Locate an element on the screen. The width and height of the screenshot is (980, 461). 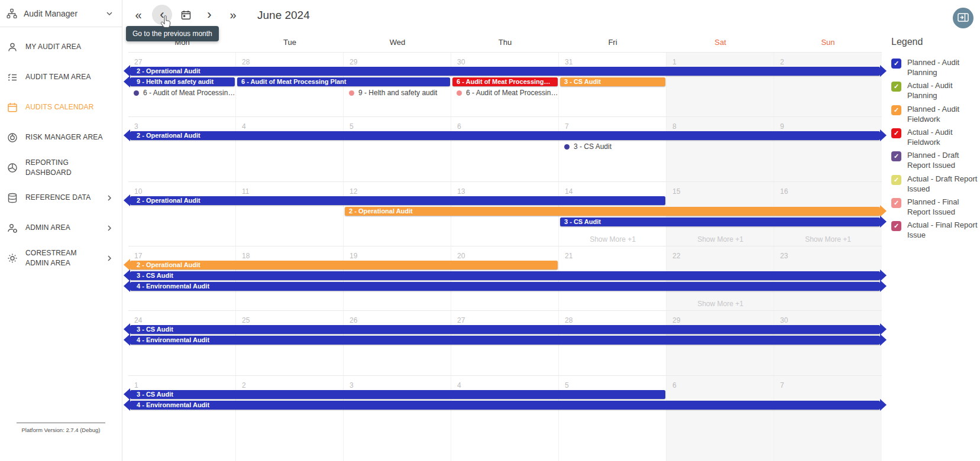
sidebar-item-risk-manager-area: RISK MANAGER AREA is located at coordinates (61, 137).